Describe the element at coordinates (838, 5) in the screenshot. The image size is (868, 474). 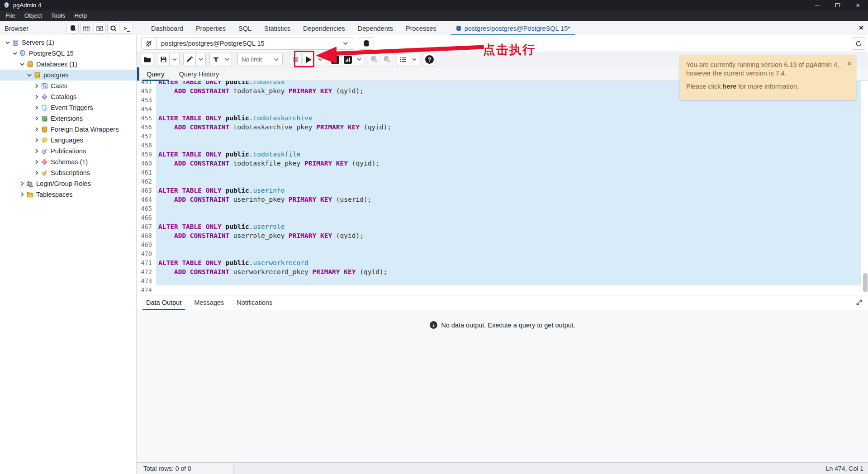
I see `restore-button` at that location.